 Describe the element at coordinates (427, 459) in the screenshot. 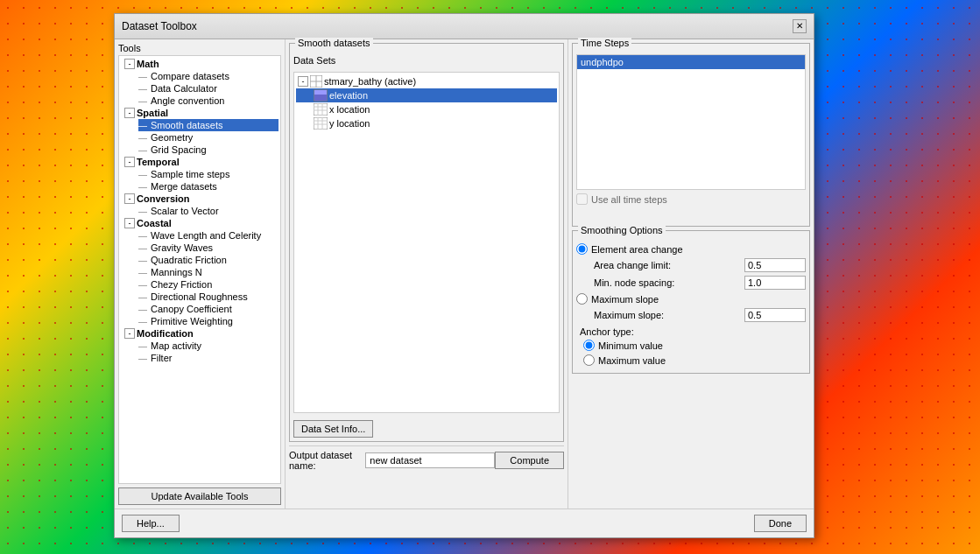

I see `output-row: Output dataset name: Compute` at that location.